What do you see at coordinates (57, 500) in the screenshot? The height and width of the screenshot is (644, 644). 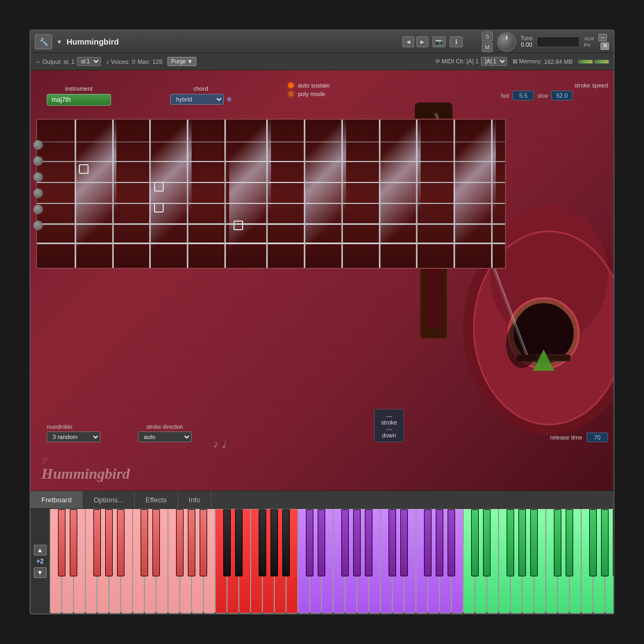 I see `tab-fretboard: Fretboard` at bounding box center [57, 500].